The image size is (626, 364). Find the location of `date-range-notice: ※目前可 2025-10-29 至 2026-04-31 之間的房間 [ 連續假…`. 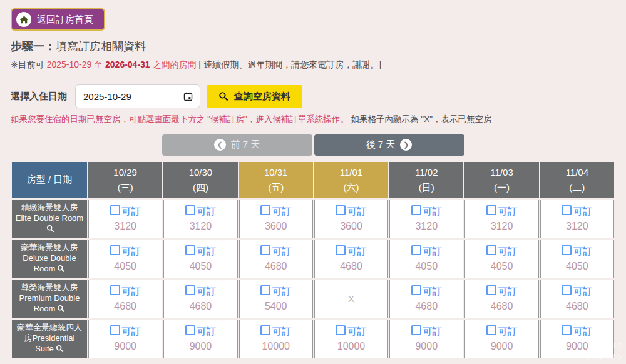

date-range-notice: ※目前可 2025-10-29 至 2026-04-31 之間的房間 [ 連續假… is located at coordinates (313, 64).